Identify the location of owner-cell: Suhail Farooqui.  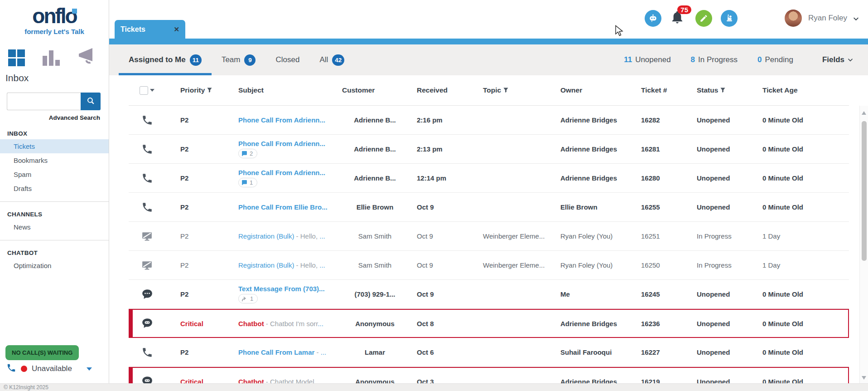
(593, 352).